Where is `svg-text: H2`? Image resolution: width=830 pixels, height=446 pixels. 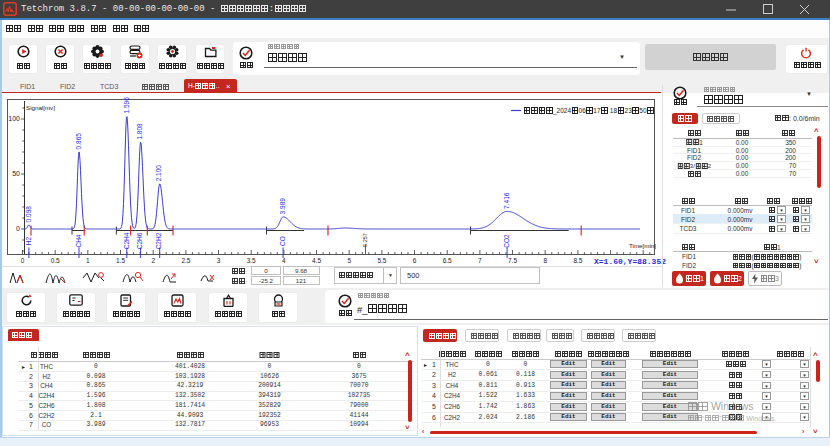
svg-text: H2 is located at coordinates (28, 240).